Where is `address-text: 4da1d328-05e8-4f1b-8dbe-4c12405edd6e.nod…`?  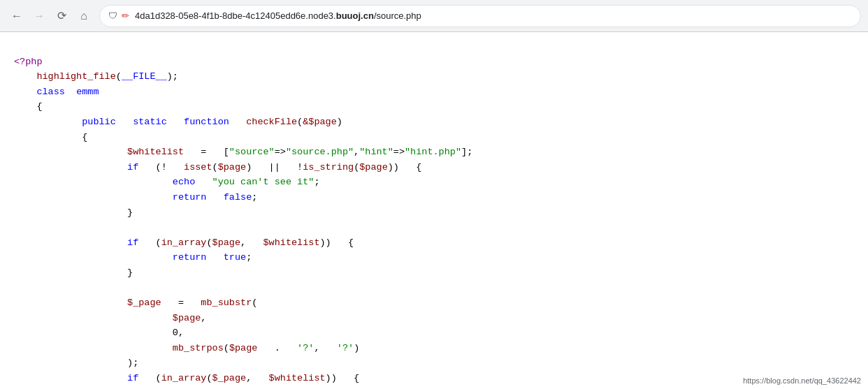 address-text: 4da1d328-05e8-4f1b-8dbe-4c12405edd6e.nod… is located at coordinates (493, 15).